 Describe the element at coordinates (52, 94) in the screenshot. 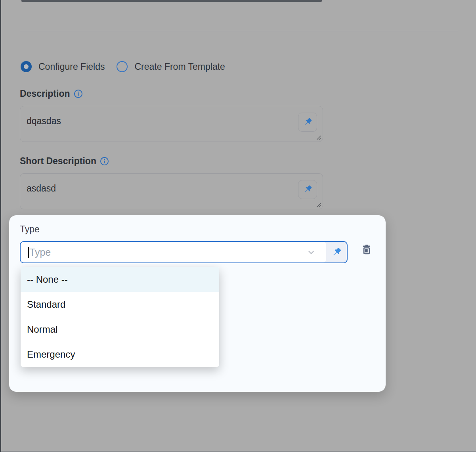

I see `description-label-row: Description` at that location.